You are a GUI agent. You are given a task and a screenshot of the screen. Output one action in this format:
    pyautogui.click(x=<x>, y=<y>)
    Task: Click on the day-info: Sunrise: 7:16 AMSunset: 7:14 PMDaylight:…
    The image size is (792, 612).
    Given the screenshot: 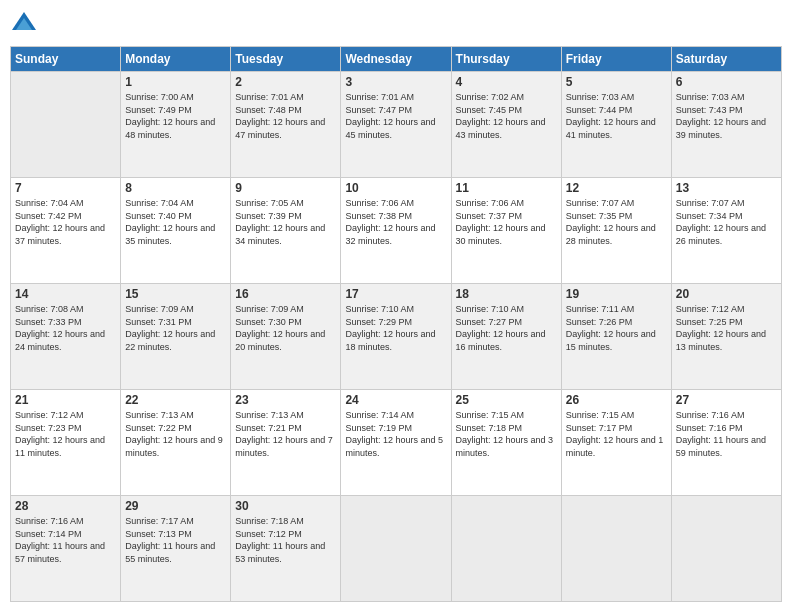 What is the action you would take?
    pyautogui.click(x=66, y=540)
    